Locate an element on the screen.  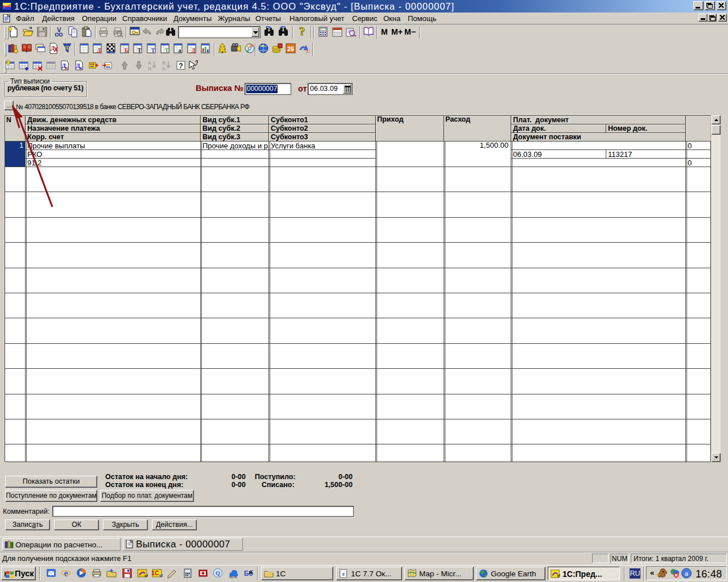
svg-text: 7.7 is located at coordinates (308, 51).